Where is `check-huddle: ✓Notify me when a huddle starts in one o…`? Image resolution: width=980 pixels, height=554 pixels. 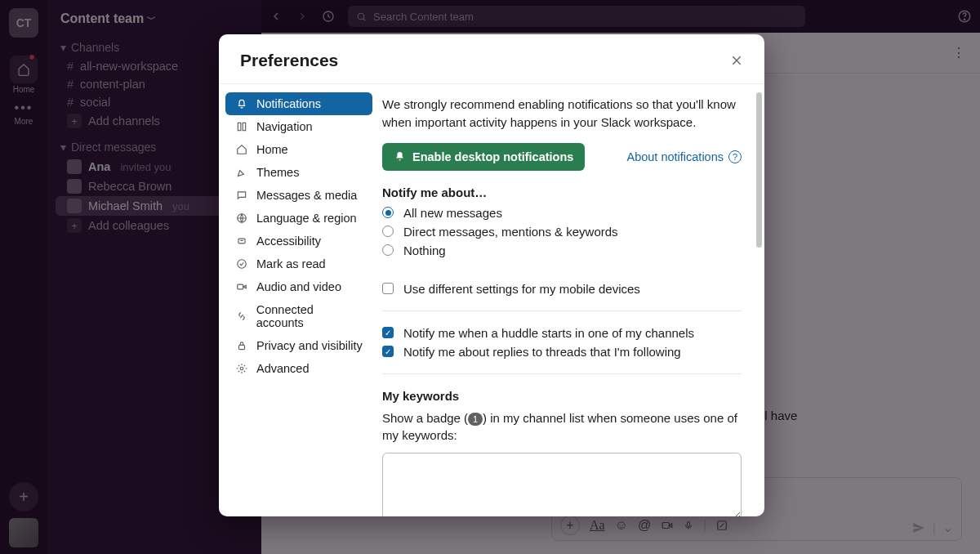
check-huddle: ✓Notify me when a huddle starts in one o… is located at coordinates (562, 333).